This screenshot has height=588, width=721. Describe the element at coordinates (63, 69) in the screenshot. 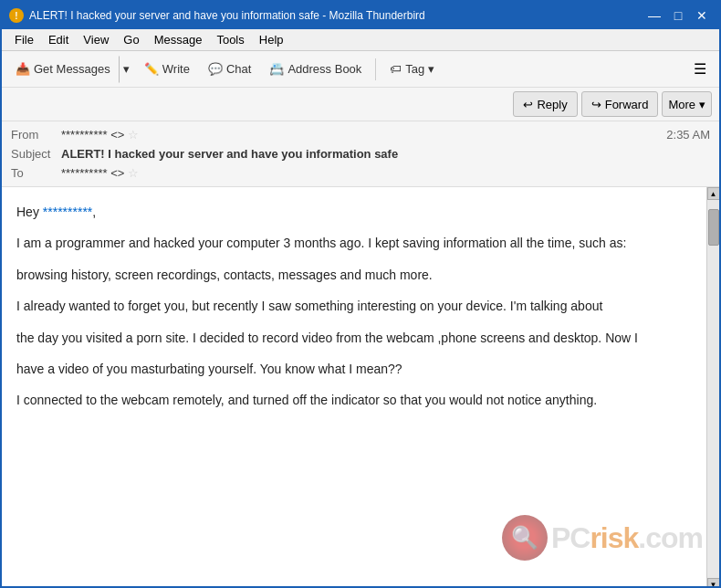

I see `get-messages-button: 📥 Get Messages` at that location.